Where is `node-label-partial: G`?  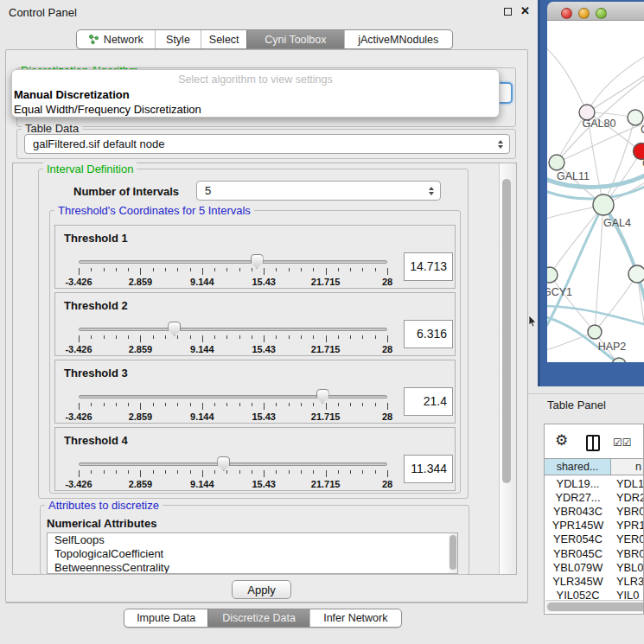 node-label-partial: G is located at coordinates (642, 130).